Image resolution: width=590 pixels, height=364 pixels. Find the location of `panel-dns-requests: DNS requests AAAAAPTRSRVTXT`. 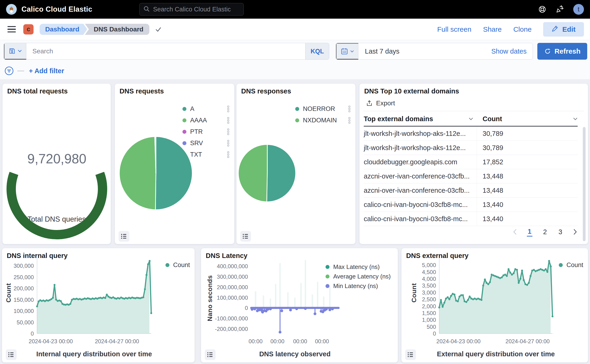

panel-dns-requests: DNS requests AAAAAPTRSRVTXT is located at coordinates (175, 164).